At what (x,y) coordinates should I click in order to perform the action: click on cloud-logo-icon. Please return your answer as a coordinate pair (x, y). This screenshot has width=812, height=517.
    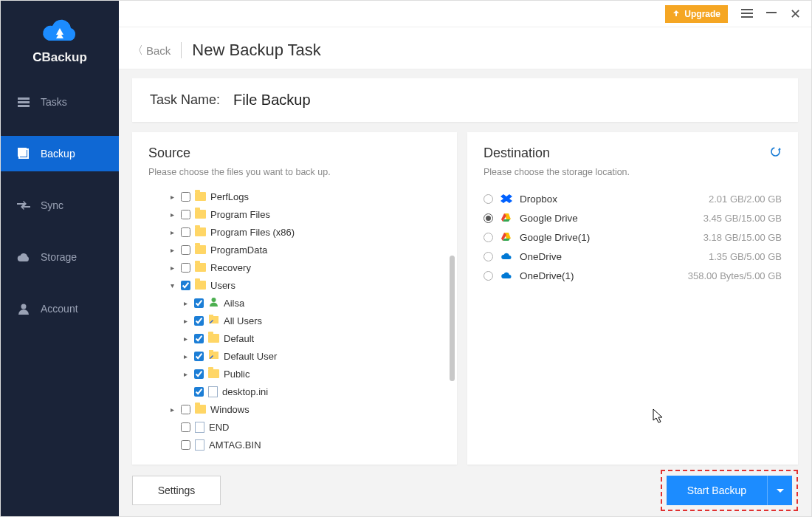
    Looking at the image, I should click on (60, 30).